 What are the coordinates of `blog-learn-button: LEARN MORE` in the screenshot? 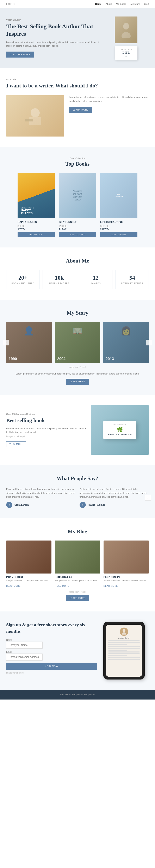 It's located at (78, 598).